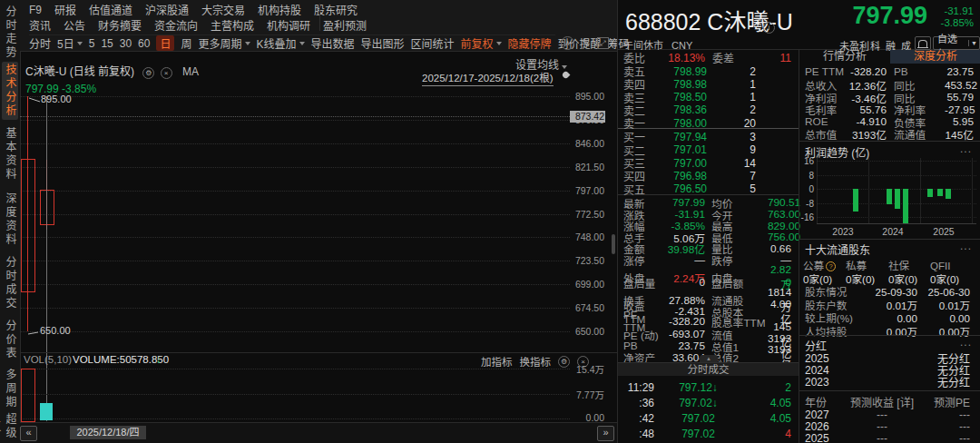 The image size is (980, 443). What do you see at coordinates (568, 44) in the screenshot?
I see `scroll-top-icon: ∧` at bounding box center [568, 44].